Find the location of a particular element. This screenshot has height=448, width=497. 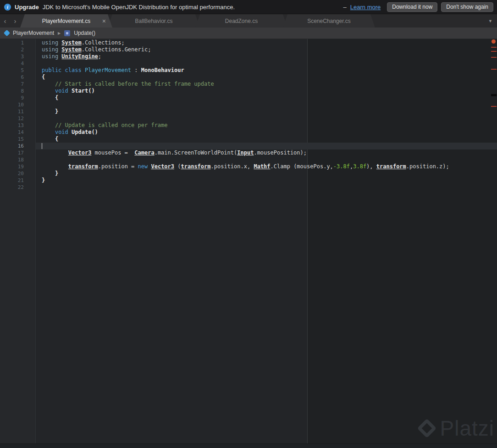

code-line: Vector3 mousePos = Camera.main.ScreenToW… is located at coordinates (266, 153).